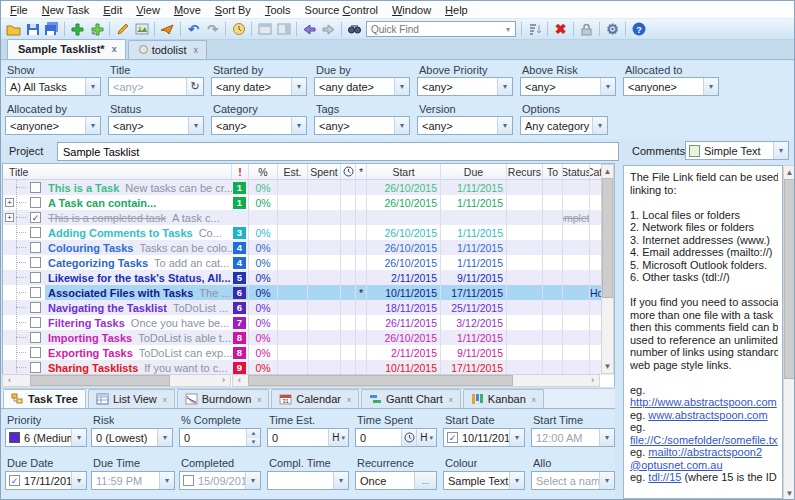 The width and height of the screenshot is (795, 500). What do you see at coordinates (19, 10) in the screenshot?
I see `menu-file: File` at bounding box center [19, 10].